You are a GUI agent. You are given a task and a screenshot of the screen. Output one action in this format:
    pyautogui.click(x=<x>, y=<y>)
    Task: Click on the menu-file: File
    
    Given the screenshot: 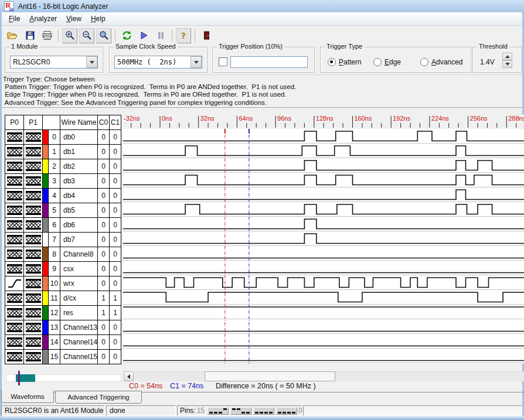 What is the action you would take?
    pyautogui.click(x=14, y=19)
    